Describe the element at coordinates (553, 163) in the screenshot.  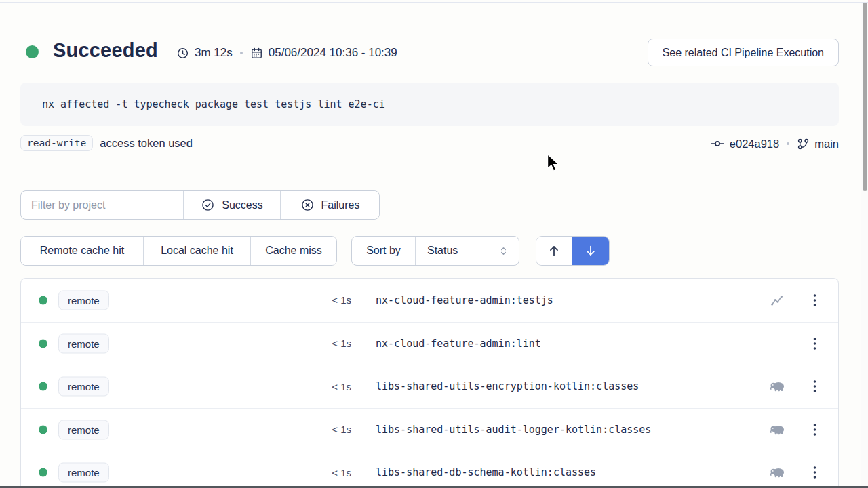
I see `mouse-cursor` at that location.